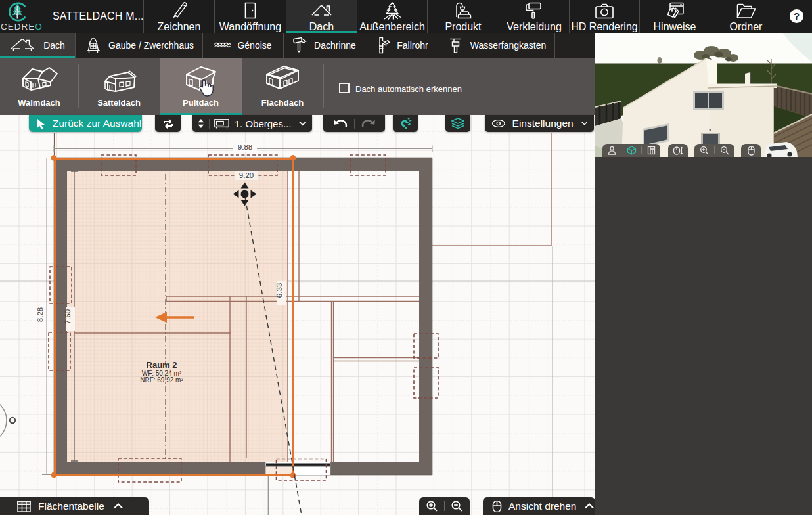 This screenshot has width=812, height=515. Describe the element at coordinates (68, 317) in the screenshot. I see `svg-text: 7.60` at that location.